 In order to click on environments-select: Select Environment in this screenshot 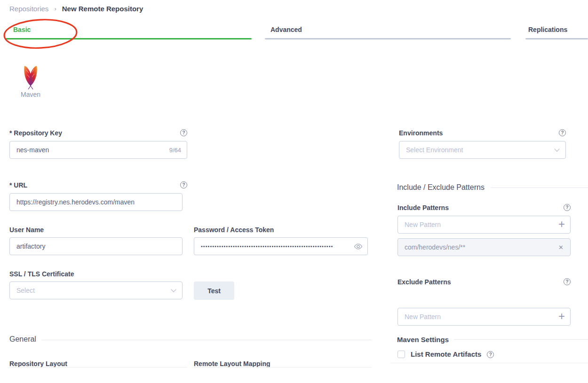, I will do `click(483, 150)`.